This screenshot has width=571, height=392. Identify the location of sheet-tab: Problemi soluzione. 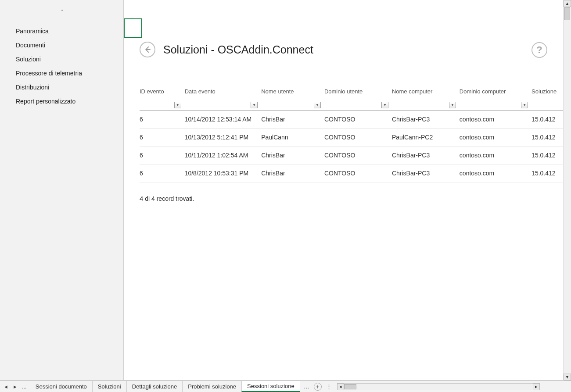
(212, 387).